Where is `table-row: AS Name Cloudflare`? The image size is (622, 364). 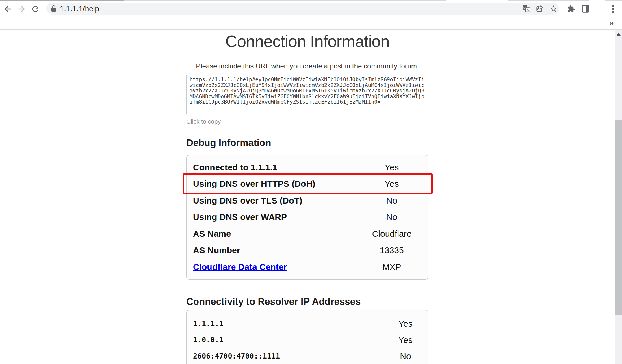 table-row: AS Name Cloudflare is located at coordinates (307, 234).